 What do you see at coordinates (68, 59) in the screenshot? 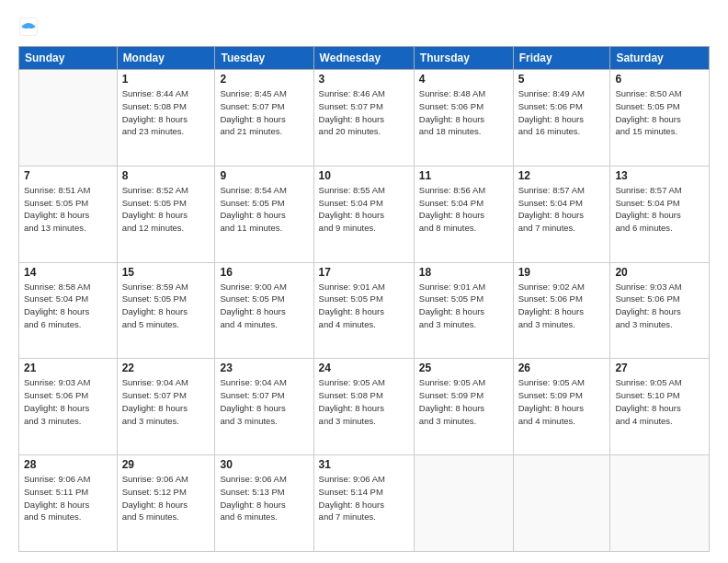
I see `weekday-header-sunday: Sunday` at bounding box center [68, 59].